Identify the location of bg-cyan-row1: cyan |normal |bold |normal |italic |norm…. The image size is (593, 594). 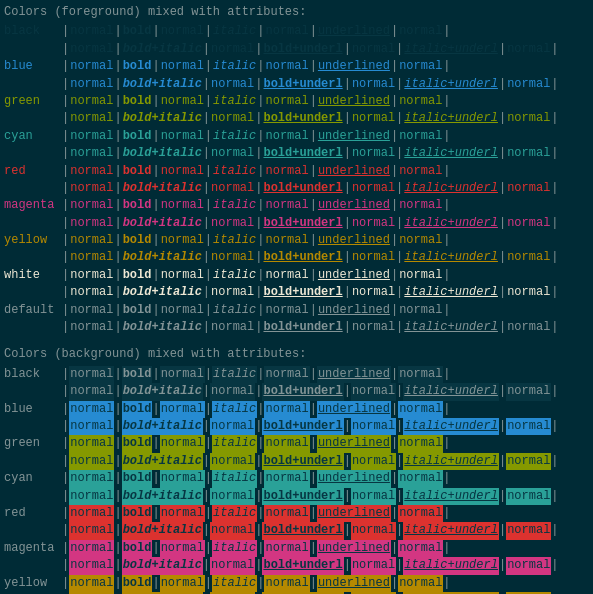
(296, 478).